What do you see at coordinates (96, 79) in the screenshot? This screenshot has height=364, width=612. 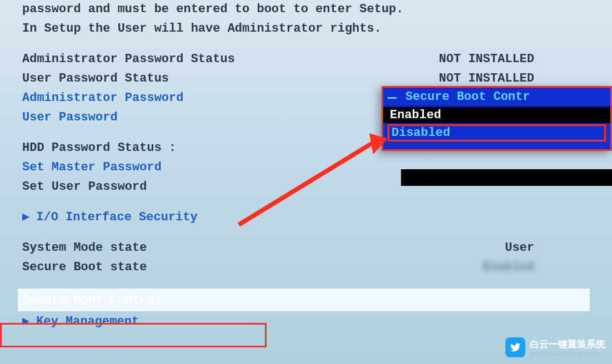 I see `user-password-status-label: User Password Status` at bounding box center [96, 79].